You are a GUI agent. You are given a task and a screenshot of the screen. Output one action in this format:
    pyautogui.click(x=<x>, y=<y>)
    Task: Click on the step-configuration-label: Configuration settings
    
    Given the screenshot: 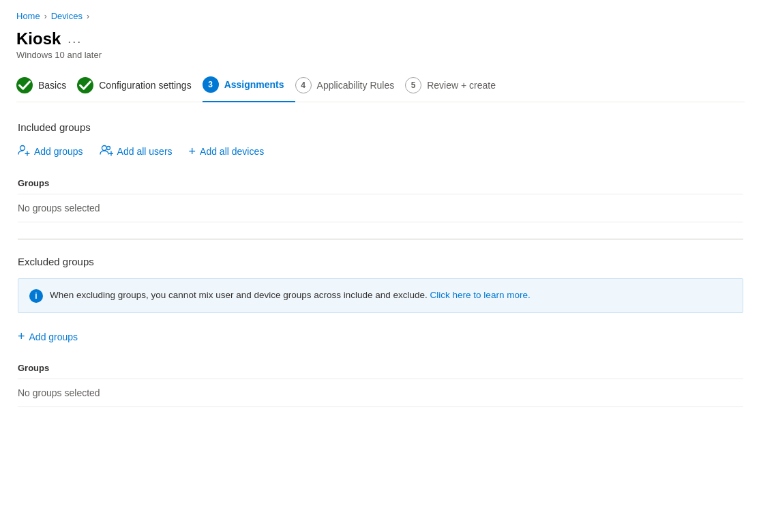 What is the action you would take?
    pyautogui.click(x=145, y=85)
    